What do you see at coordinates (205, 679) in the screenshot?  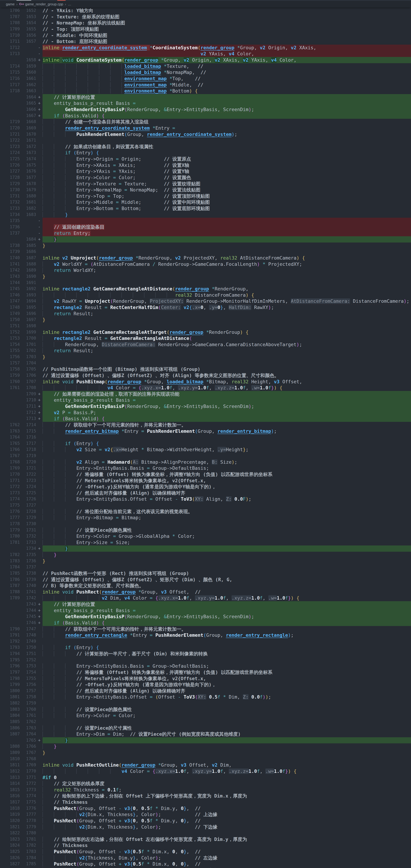 I see `code-line: 17981755 // MetersToPixels将米转换为像素单位, v2{…` at bounding box center [205, 679].